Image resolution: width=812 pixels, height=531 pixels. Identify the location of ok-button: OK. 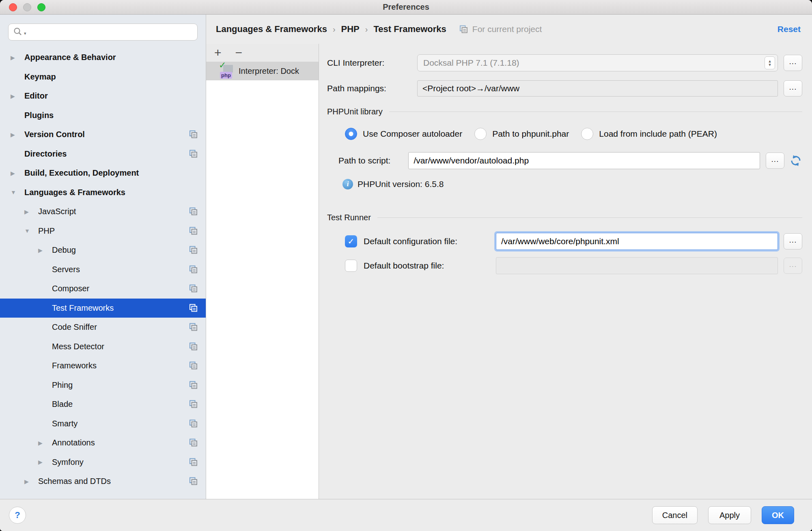
(778, 515).